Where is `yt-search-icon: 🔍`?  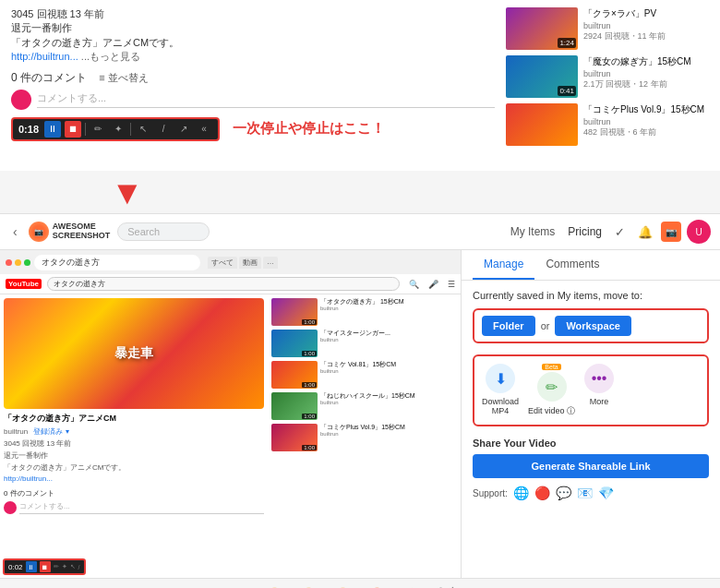 yt-search-icon: 🔍 is located at coordinates (414, 284).